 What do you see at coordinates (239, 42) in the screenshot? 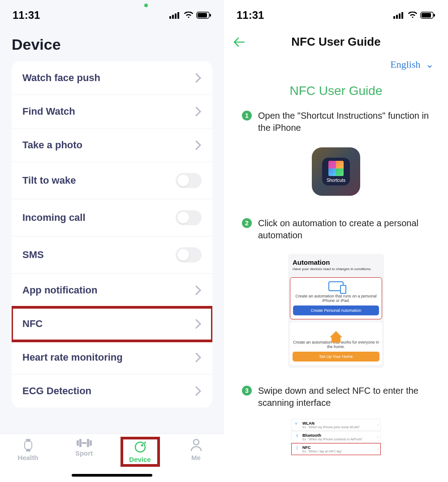
I see `back-arrow-icon` at bounding box center [239, 42].